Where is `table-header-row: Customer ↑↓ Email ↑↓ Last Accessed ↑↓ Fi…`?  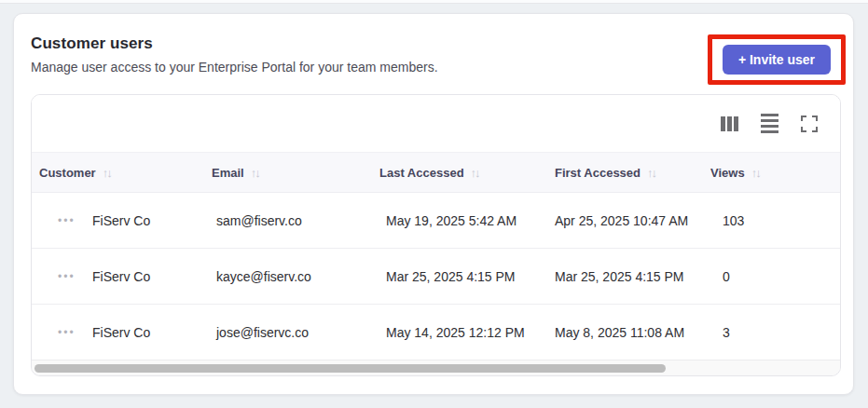 table-header-row: Customer ↑↓ Email ↑↓ Last Accessed ↑↓ Fi… is located at coordinates (436, 171).